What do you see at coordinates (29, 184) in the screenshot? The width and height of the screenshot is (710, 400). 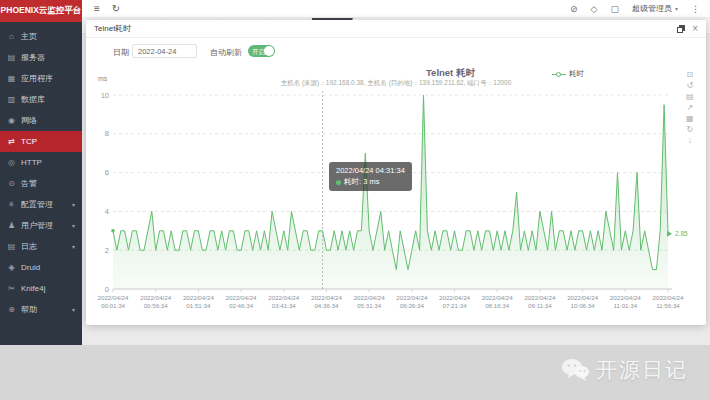 I see `sidebar-item-label: 告警` at bounding box center [29, 184].